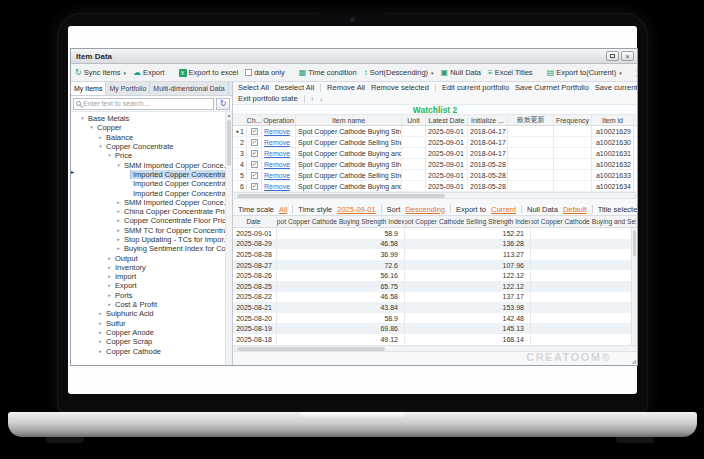 This screenshot has width=704, height=459. What do you see at coordinates (152, 202) in the screenshot?
I see `tree-item: ▸SMM Imported Copper Conce...` at bounding box center [152, 202].